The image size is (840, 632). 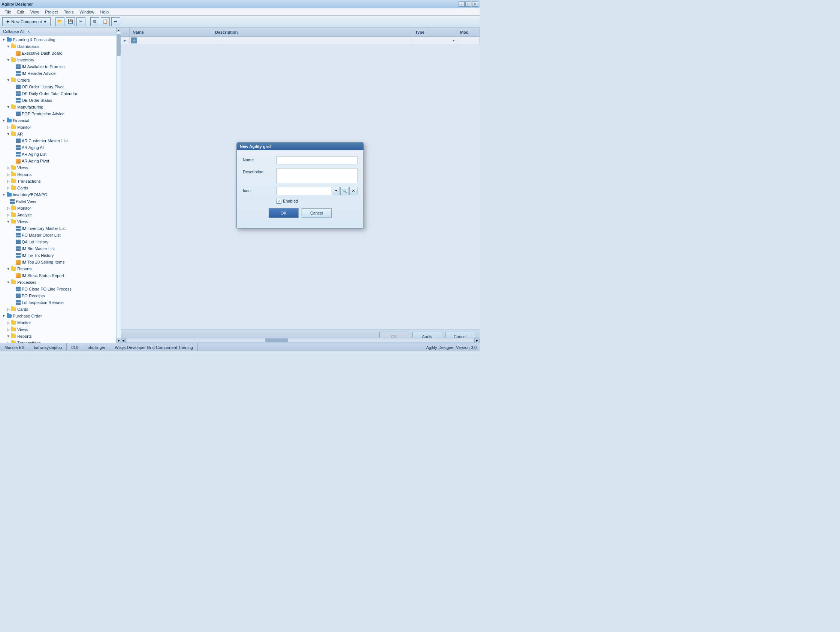 I want to click on icon-dropdown-button: ▼, so click(x=336, y=191).